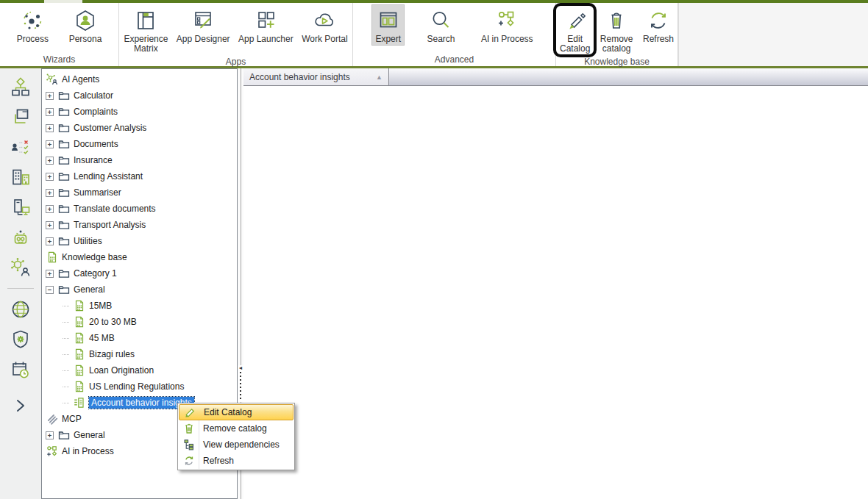 This screenshot has width=868, height=499. What do you see at coordinates (21, 207) in the screenshot?
I see `sidebar-item-devices` at bounding box center [21, 207].